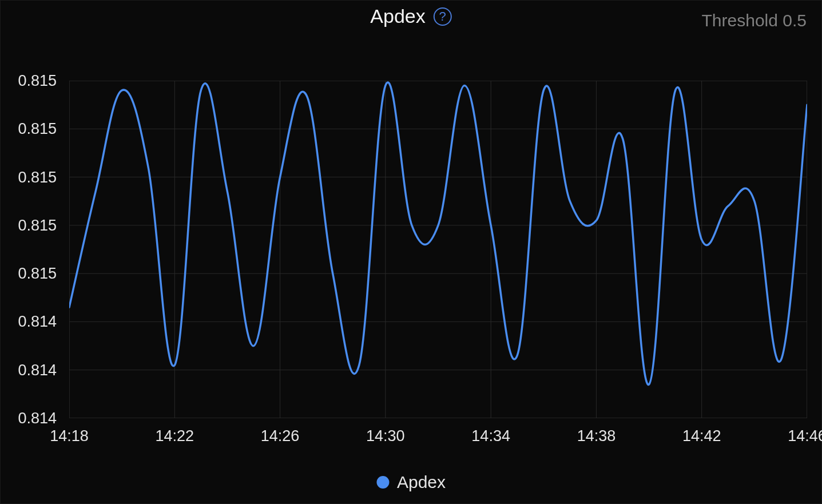  What do you see at coordinates (491, 436) in the screenshot?
I see `x-tick-label: 14:34` at bounding box center [491, 436].